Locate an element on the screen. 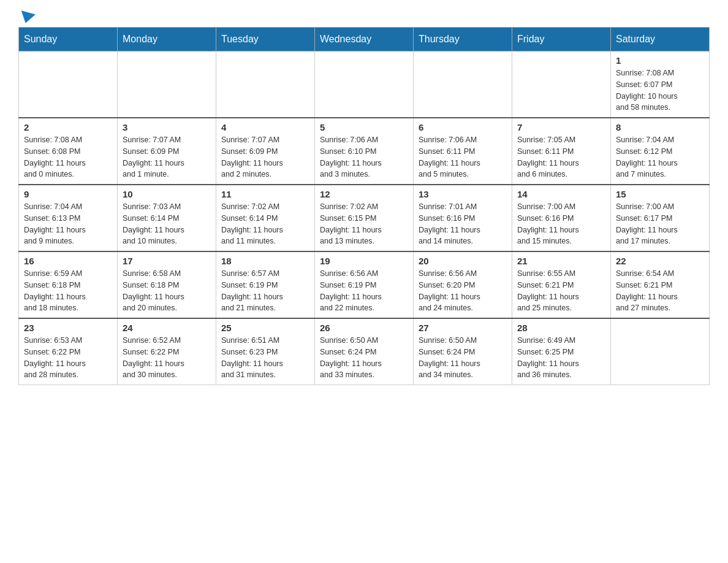 The width and height of the screenshot is (728, 563). week-row-2: 2Sunrise: 7:08 AMSunset: 6:08 PMDaylight… is located at coordinates (364, 151).